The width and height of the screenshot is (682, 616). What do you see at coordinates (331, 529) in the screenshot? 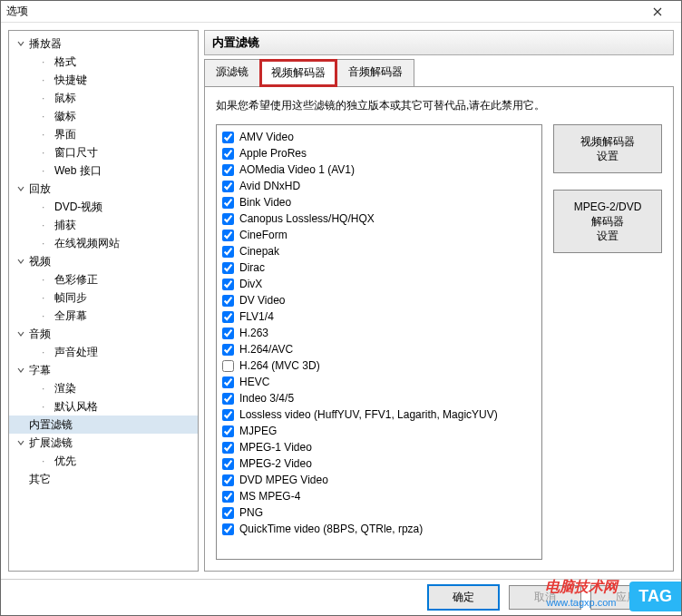
I see `codec-label: QuickTime video (8BPS, QTRle, rpza)` at bounding box center [331, 529].